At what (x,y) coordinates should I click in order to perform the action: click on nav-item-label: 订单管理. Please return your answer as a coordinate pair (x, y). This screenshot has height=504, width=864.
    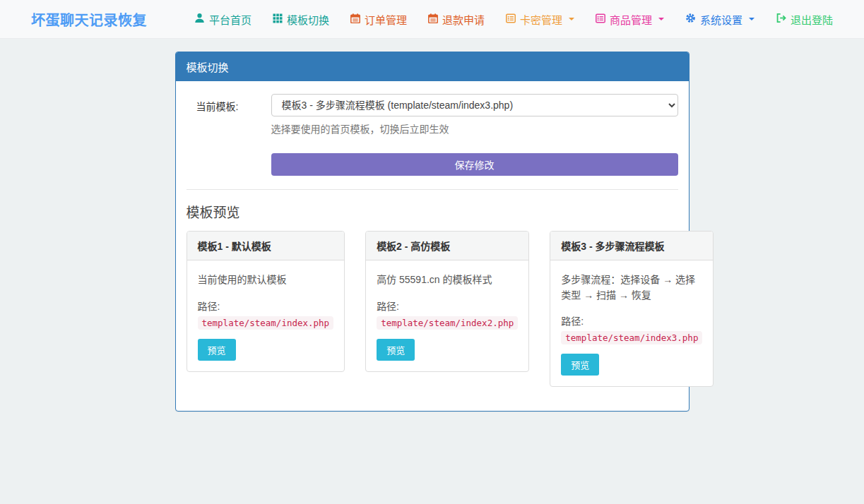
    Looking at the image, I should click on (386, 20).